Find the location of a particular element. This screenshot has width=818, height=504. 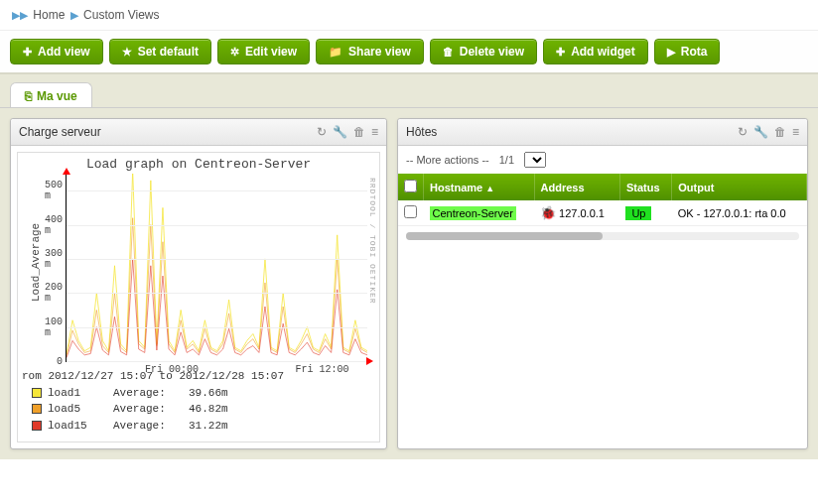

widget-header: Charge serveur ↻ 🔧 🗑 ≡ is located at coordinates (199, 133).